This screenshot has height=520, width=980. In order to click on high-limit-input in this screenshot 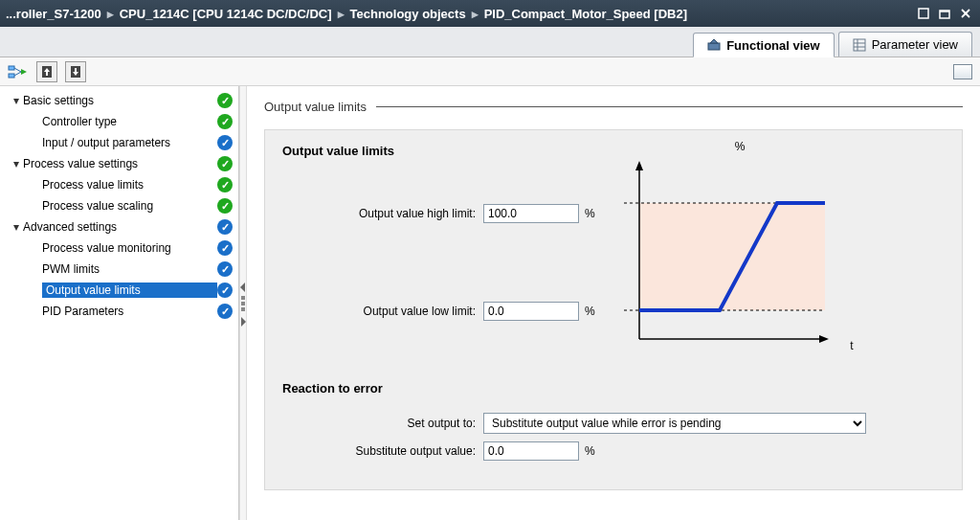, I will do `click(531, 214)`.